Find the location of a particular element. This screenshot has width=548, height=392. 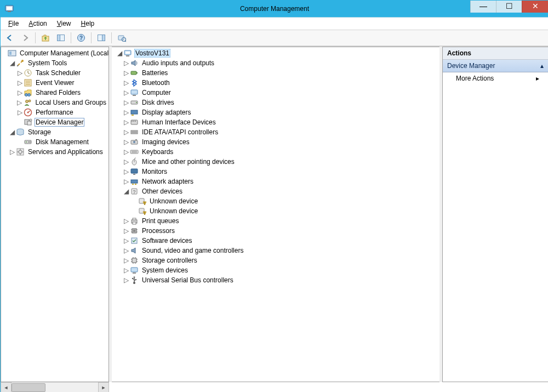

device-category: ▷System devices is located at coordinates (277, 270).